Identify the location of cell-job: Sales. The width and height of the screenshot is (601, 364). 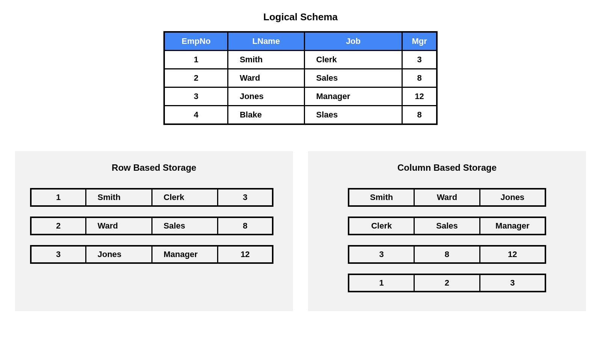
(353, 78).